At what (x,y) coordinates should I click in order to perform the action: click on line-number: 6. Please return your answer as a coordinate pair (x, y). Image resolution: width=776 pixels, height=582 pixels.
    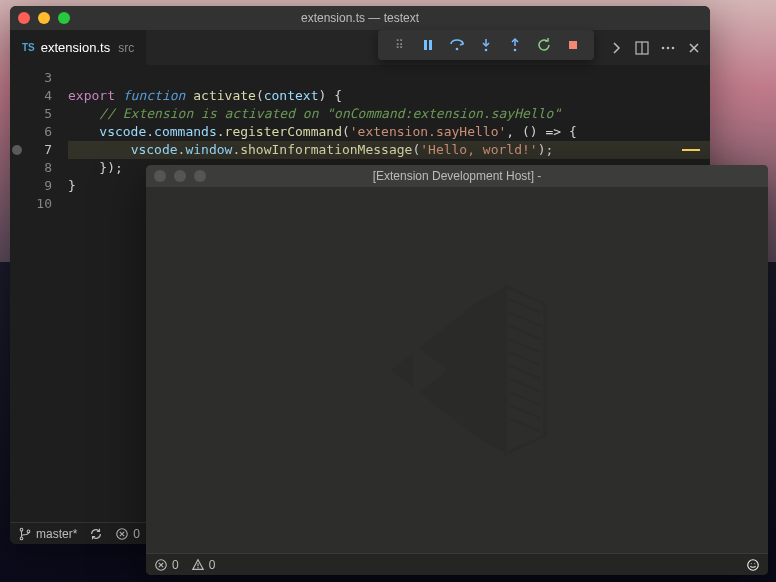
    Looking at the image, I should click on (31, 132).